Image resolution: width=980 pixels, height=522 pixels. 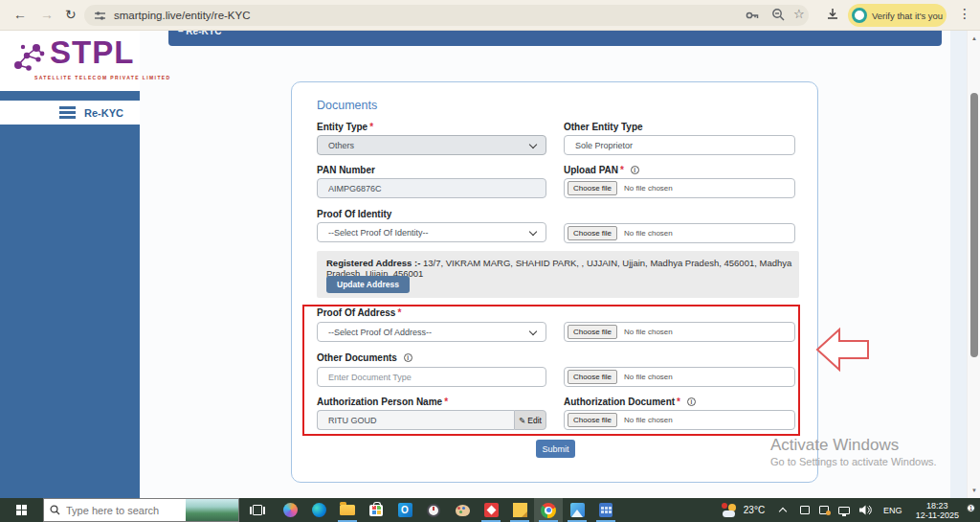 I want to click on taskbar-search, so click(x=142, y=510).